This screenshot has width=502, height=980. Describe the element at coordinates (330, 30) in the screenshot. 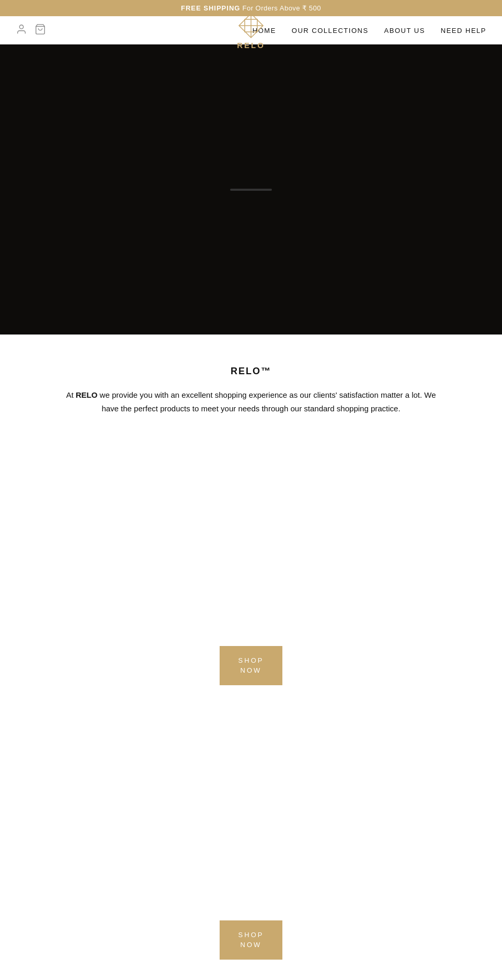

I see `nav-collections: OUR COLLECTIONS` at that location.